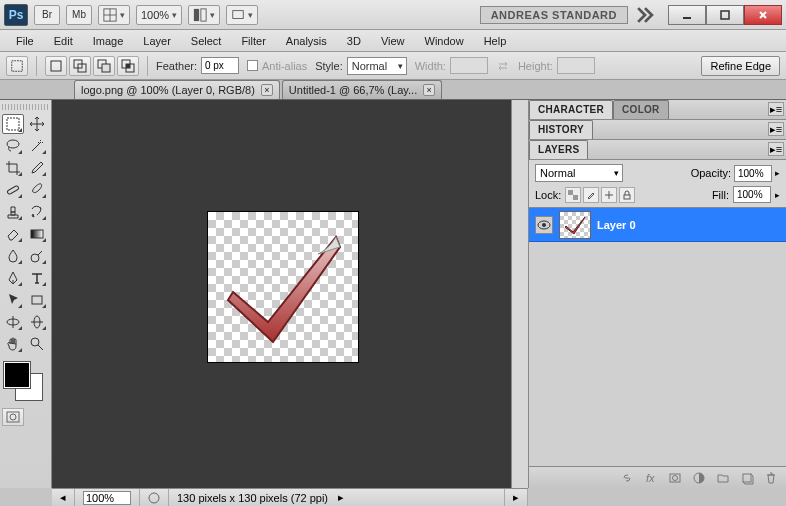  Describe the element at coordinates (740, 66) in the screenshot. I see `refine-edge-button: Refine Edge` at that location.